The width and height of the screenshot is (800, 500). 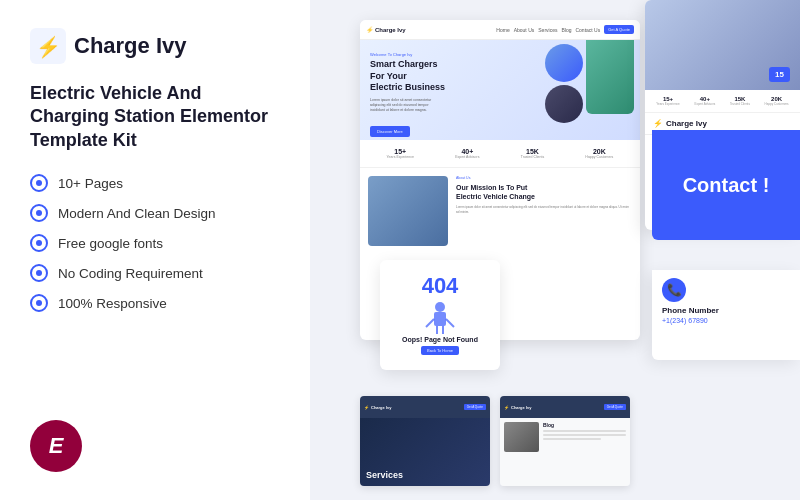 I want to click on blog-card-header: ⚡ Charge Ivy Get A Quote, so click(x=565, y=407).